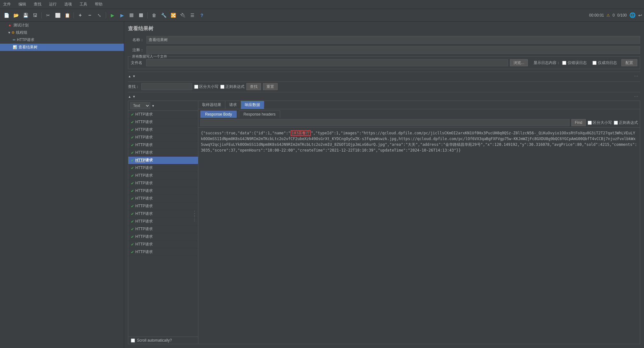 Image resolution: width=644 pixels, height=348 pixels. I want to click on connect-icon: ↩, so click(640, 15).